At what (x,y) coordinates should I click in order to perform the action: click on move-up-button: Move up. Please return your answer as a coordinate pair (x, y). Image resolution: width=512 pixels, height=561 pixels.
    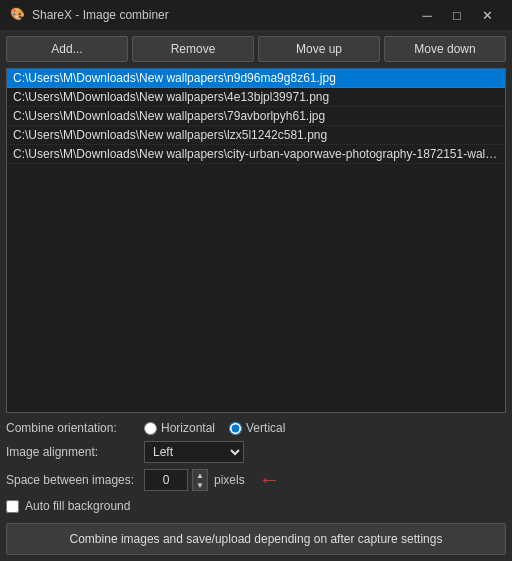
    Looking at the image, I should click on (319, 49).